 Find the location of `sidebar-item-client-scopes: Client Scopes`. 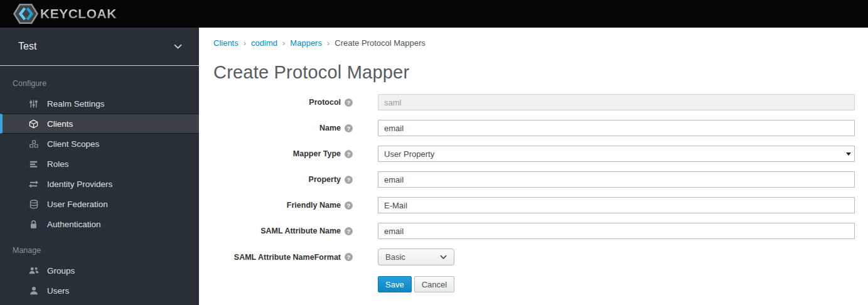

sidebar-item-client-scopes: Client Scopes is located at coordinates (99, 144).